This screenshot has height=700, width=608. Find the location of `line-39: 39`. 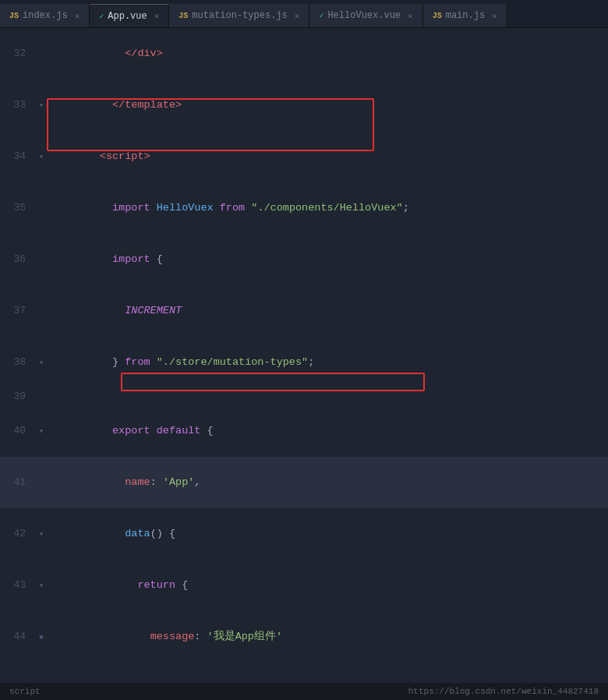

line-39: 39 is located at coordinates (304, 397).